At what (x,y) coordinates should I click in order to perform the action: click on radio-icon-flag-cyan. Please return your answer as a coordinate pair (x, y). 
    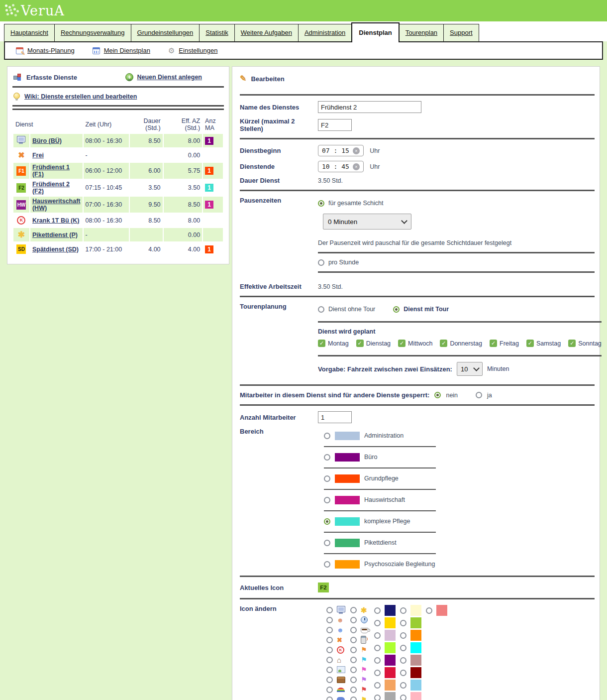
    Looking at the image, I should click on (353, 660).